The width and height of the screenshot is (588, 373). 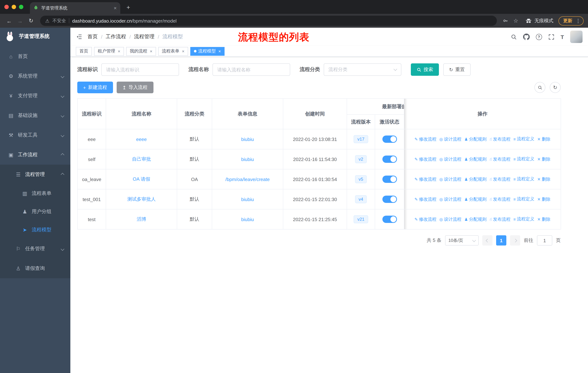 I want to click on browser-tab: 芋道管理系统 ×, so click(x=75, y=8).